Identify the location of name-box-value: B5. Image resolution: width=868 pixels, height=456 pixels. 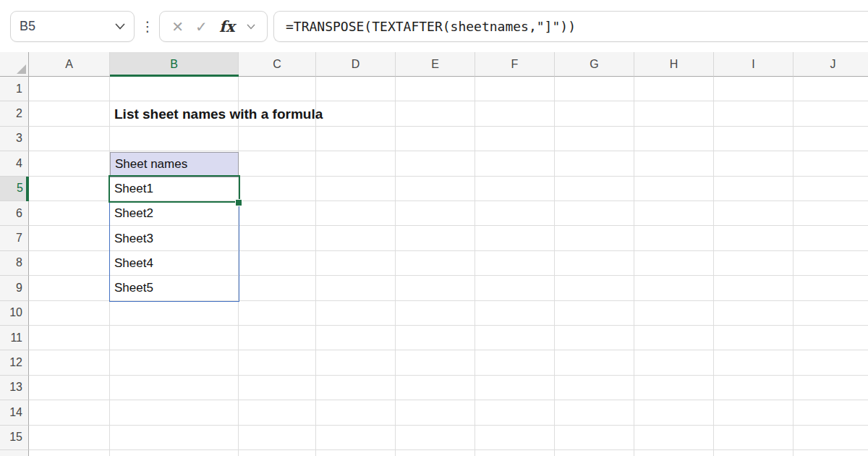
(27, 26).